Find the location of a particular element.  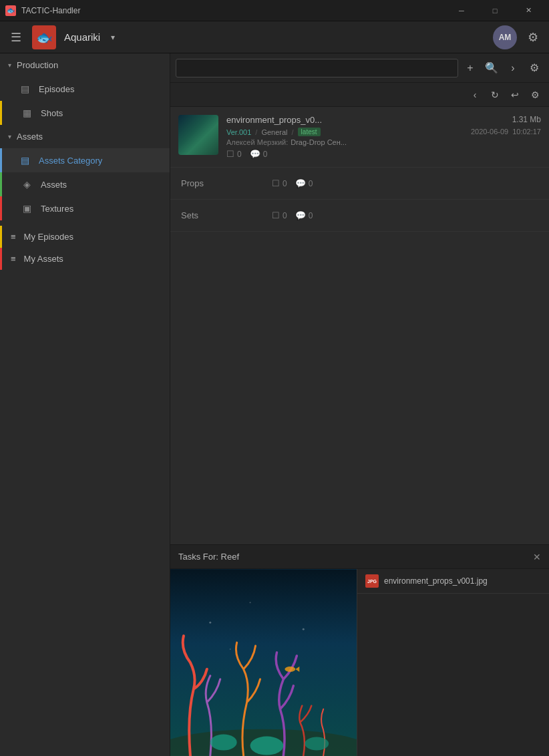

assets-label: Assets is located at coordinates (29, 136).